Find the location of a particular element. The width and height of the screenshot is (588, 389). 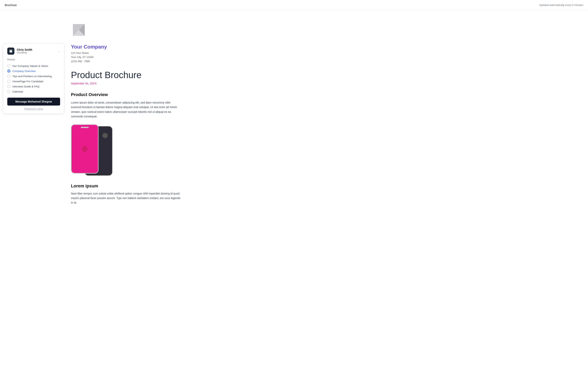

nav-items-list: Our Company Values & VisionCompany Overv… is located at coordinates (34, 79).